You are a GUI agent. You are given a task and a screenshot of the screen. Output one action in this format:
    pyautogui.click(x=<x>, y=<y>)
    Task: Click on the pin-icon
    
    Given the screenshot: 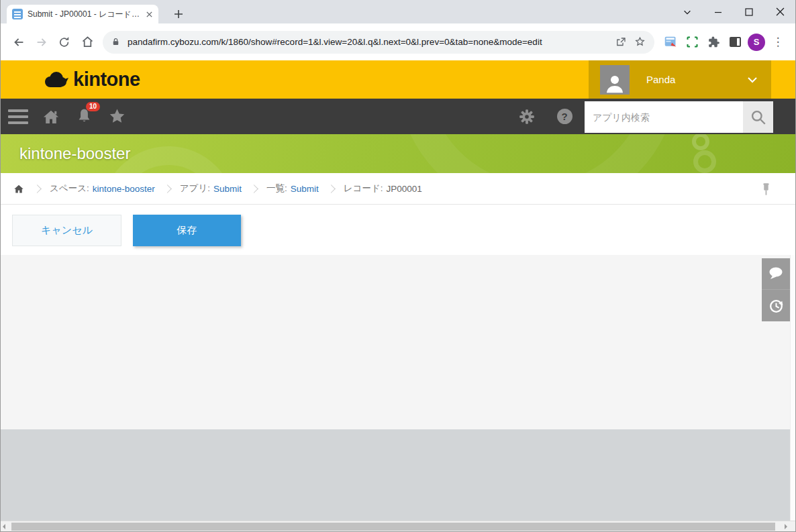 What is the action you would take?
    pyautogui.click(x=766, y=189)
    